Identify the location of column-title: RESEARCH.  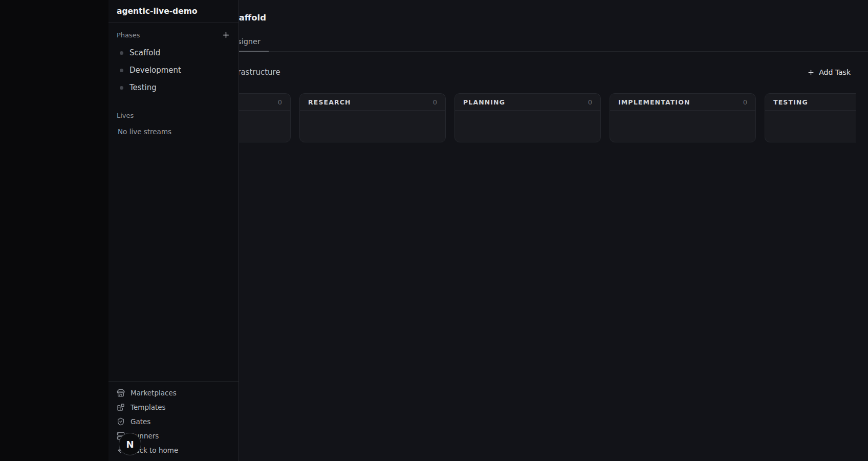
(330, 102).